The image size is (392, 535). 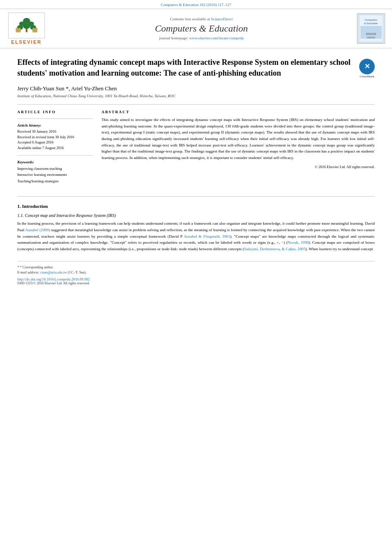 I want to click on elsevier-logo: ELSEVIER, so click(x=26, y=29).